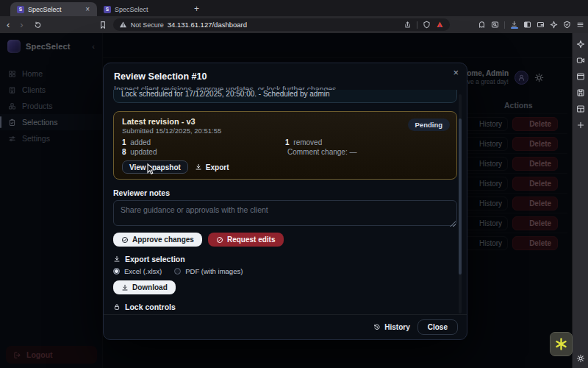 This screenshot has width=588, height=368. What do you see at coordinates (567, 25) in the screenshot?
I see `shield-badge-icon` at bounding box center [567, 25].